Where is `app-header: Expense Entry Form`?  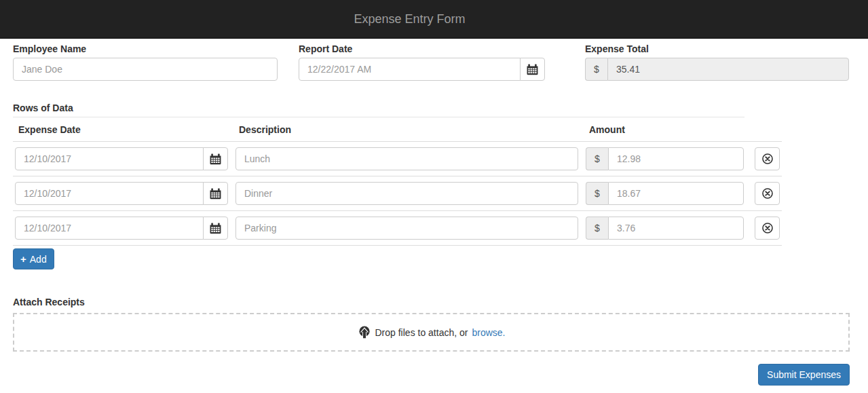 app-header: Expense Entry Form is located at coordinates (434, 19).